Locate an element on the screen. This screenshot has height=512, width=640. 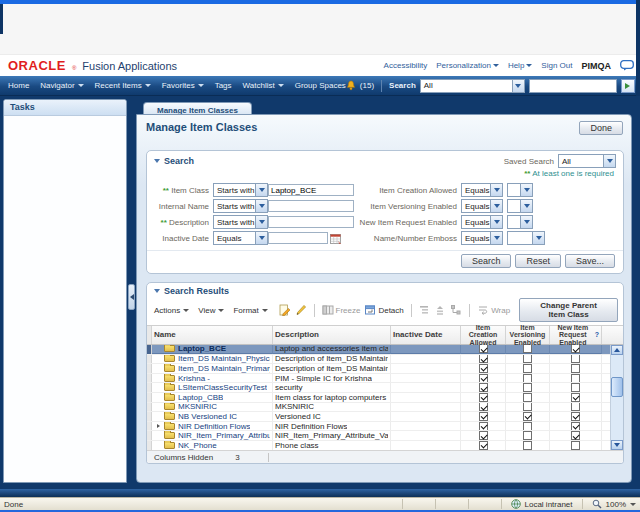
splitter-collapse-handle is located at coordinates (132, 297).